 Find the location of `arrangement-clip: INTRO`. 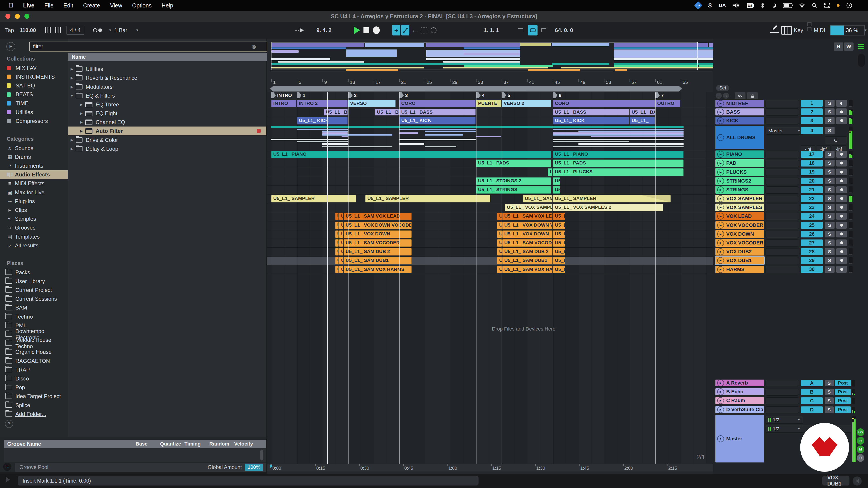

arrangement-clip: INTRO is located at coordinates (284, 104).